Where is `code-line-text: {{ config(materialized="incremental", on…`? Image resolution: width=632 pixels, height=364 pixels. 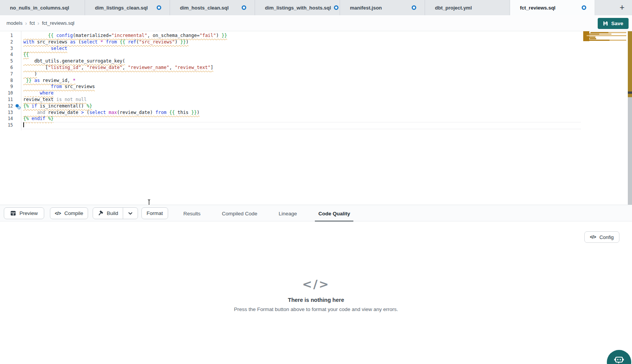
code-line-text: {{ config(materialized="incremental", on… is located at coordinates (125, 36).